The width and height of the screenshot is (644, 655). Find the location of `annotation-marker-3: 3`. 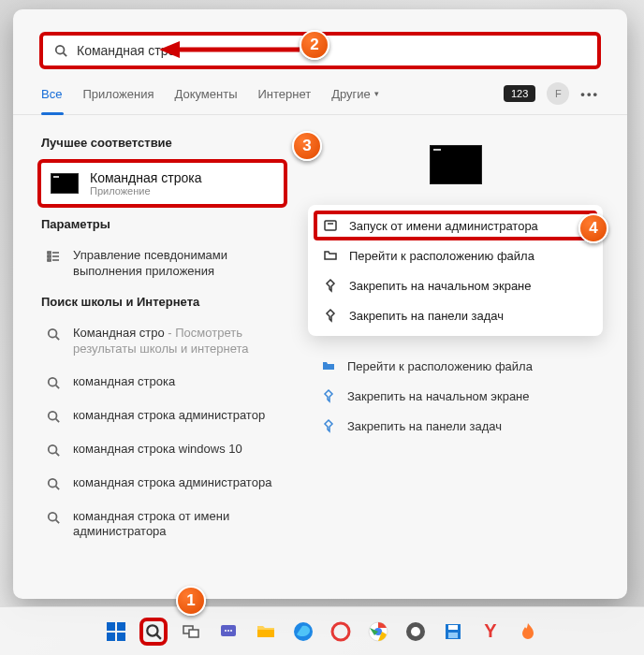

annotation-marker-3: 3 is located at coordinates (307, 146).